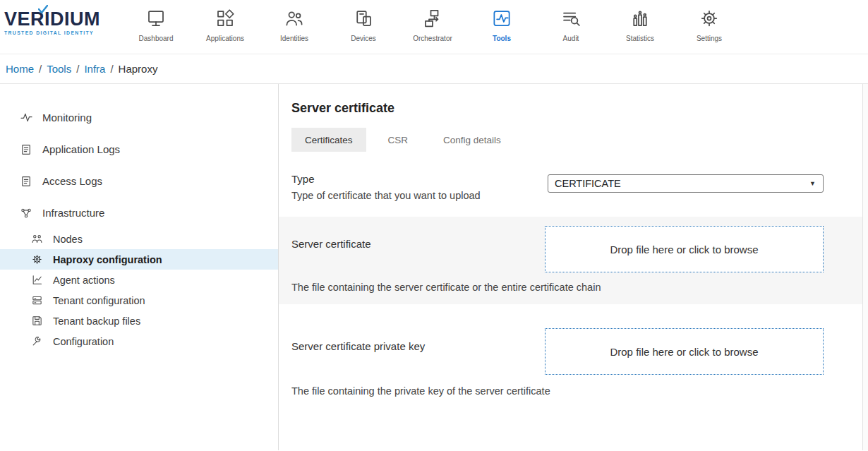 The height and width of the screenshot is (451, 868). What do you see at coordinates (433, 21) in the screenshot?
I see `top-navigation: Dashboard Applications Identities Device…` at bounding box center [433, 21].